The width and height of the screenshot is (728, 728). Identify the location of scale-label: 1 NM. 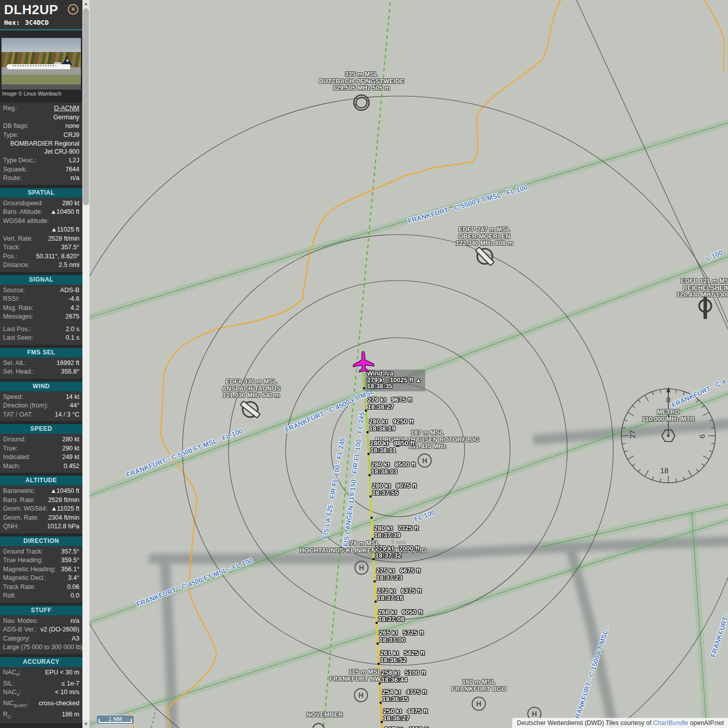
(115, 719).